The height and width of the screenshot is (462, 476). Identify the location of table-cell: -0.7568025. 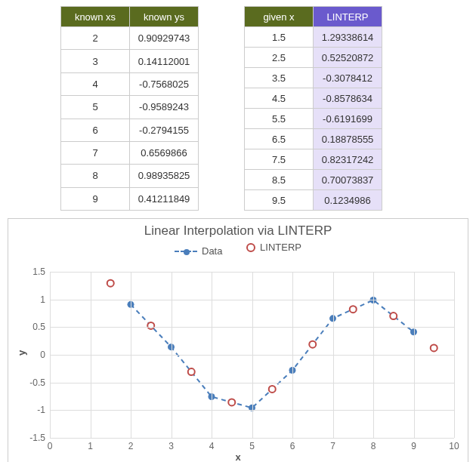
(165, 84).